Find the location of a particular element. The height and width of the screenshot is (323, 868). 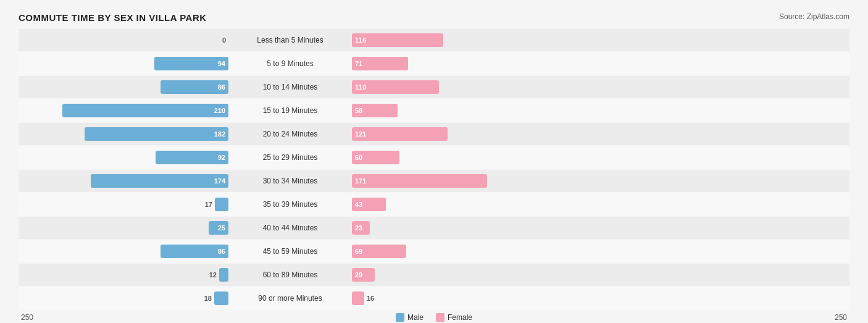

male-value: 17 is located at coordinates (209, 204).